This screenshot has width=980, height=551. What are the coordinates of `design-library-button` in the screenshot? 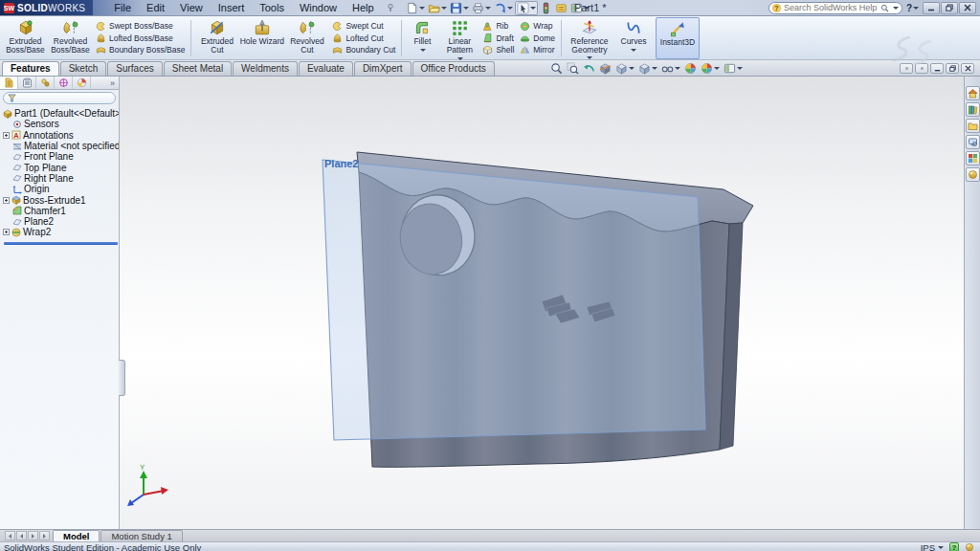 It's located at (972, 109).